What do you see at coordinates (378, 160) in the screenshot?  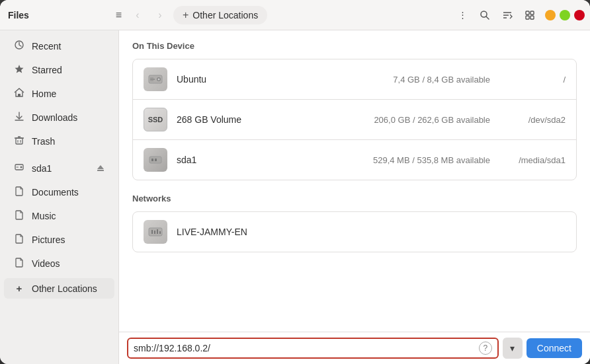 I see `sda1-info: 529,4 MB / 535,8 MB available` at bounding box center [378, 160].